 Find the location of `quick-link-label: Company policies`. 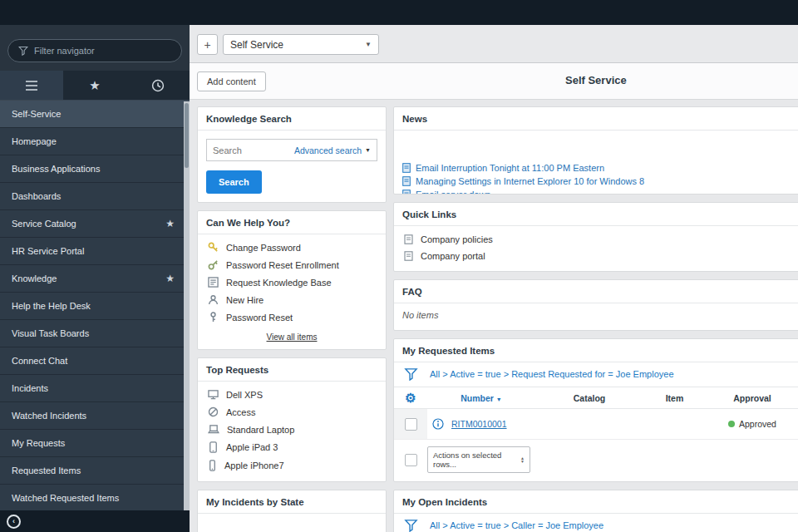

quick-link-label: Company policies is located at coordinates (457, 239).